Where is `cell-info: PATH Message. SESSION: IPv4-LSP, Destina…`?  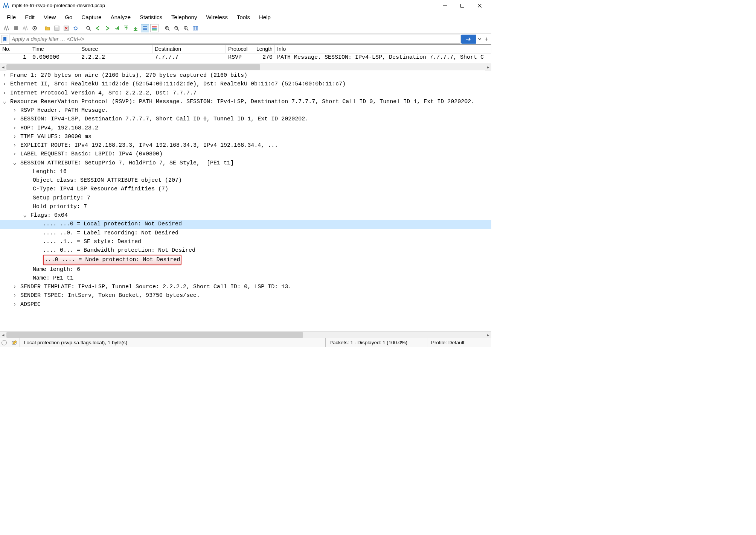
cell-info: PATH Message. SESSION: IPv4-LSP, Destina… is located at coordinates (383, 57).